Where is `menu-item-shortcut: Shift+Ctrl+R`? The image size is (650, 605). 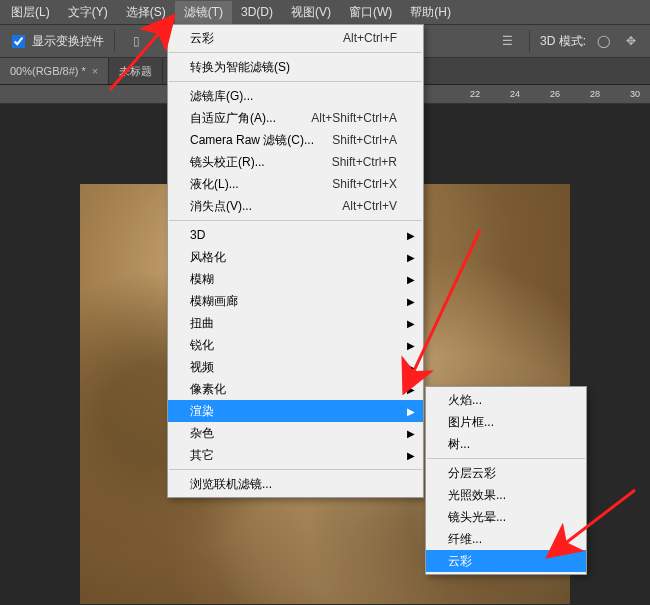 menu-item-shortcut: Shift+Ctrl+R is located at coordinates (364, 162).